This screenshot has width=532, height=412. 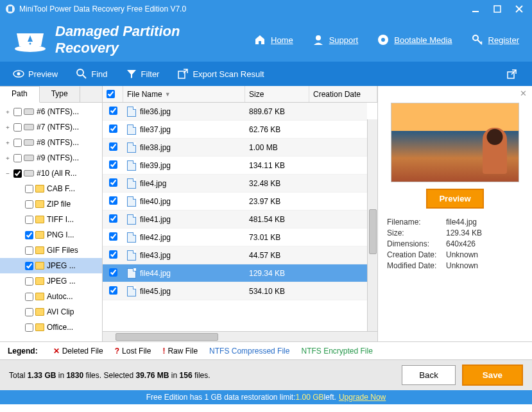 I want to click on back-button: Back, so click(x=429, y=375).